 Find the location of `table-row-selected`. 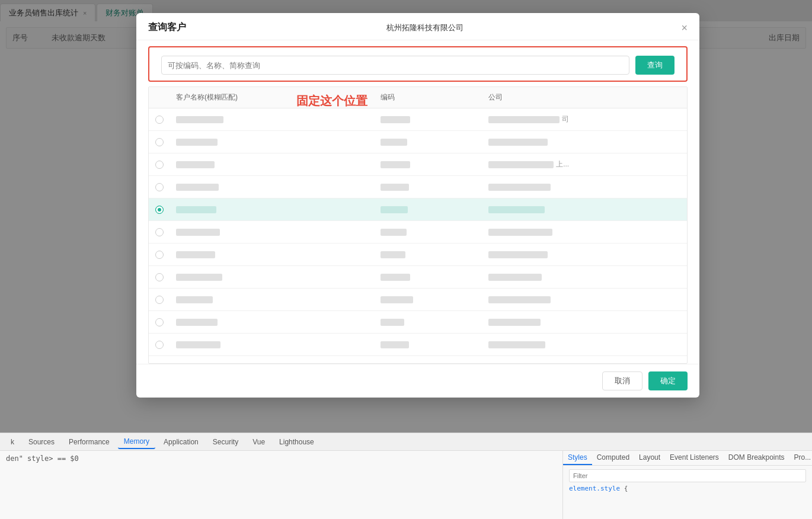

table-row-selected is located at coordinates (418, 210).